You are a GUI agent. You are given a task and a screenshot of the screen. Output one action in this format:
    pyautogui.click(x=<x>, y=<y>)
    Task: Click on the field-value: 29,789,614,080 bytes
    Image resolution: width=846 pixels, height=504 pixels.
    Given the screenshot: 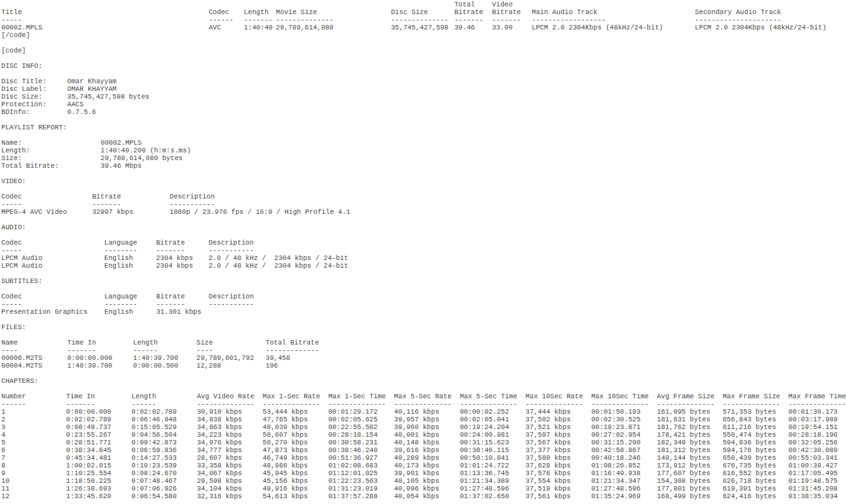 What is the action you would take?
    pyautogui.click(x=142, y=158)
    